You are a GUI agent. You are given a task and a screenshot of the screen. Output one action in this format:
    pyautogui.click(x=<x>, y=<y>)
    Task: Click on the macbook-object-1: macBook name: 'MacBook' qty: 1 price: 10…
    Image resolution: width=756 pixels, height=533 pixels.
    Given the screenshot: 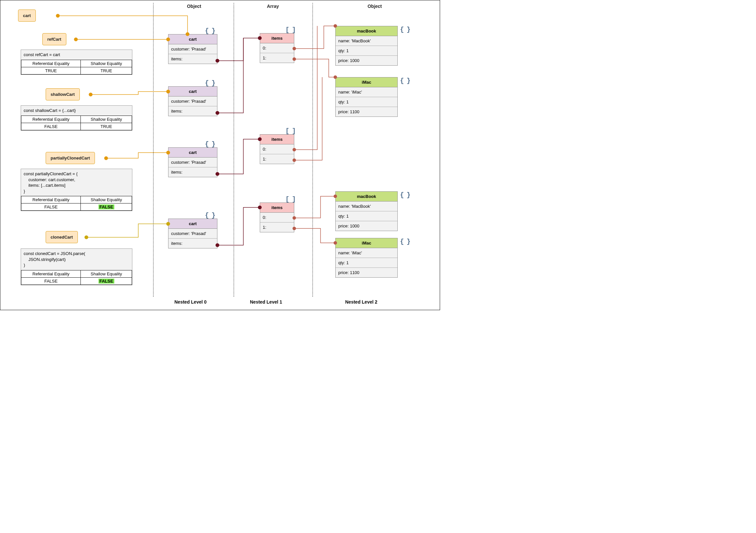 What is the action you would take?
    pyautogui.click(x=366, y=46)
    